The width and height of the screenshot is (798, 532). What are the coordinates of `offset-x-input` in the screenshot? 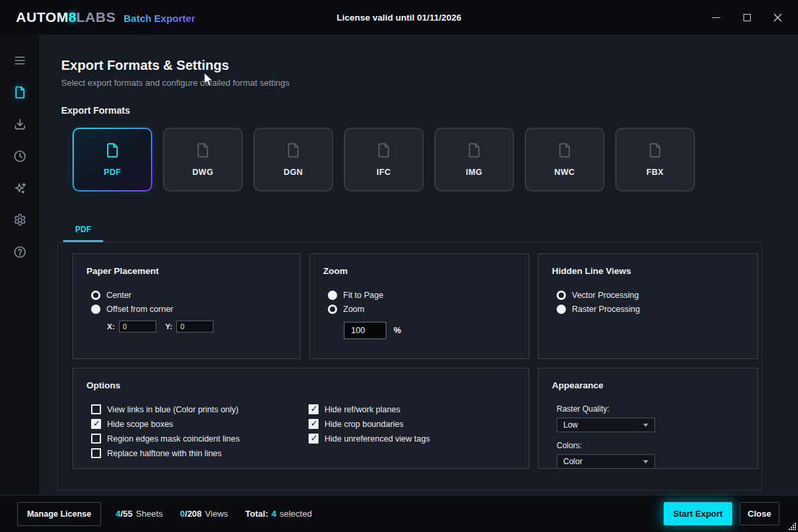 It's located at (138, 327).